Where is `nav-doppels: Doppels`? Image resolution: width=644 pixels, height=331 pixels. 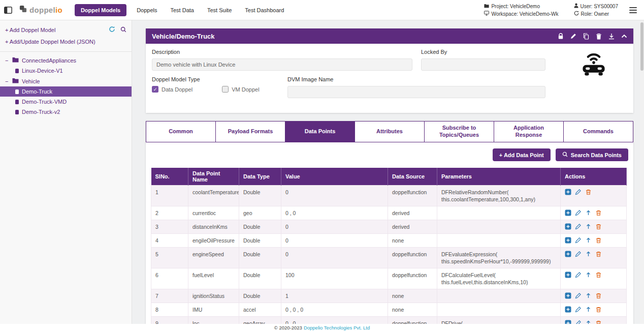
nav-doppels: Doppels is located at coordinates (147, 10).